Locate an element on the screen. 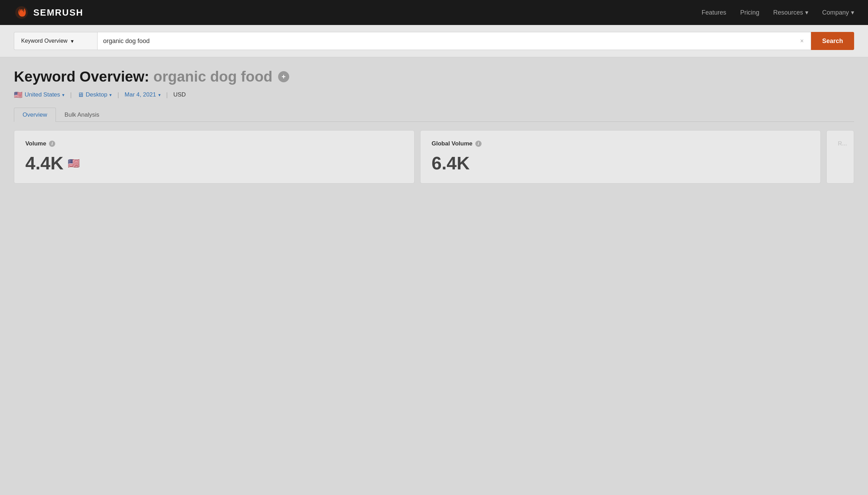 This screenshot has height=495, width=868. logo-text: SEMRUSH is located at coordinates (58, 12).